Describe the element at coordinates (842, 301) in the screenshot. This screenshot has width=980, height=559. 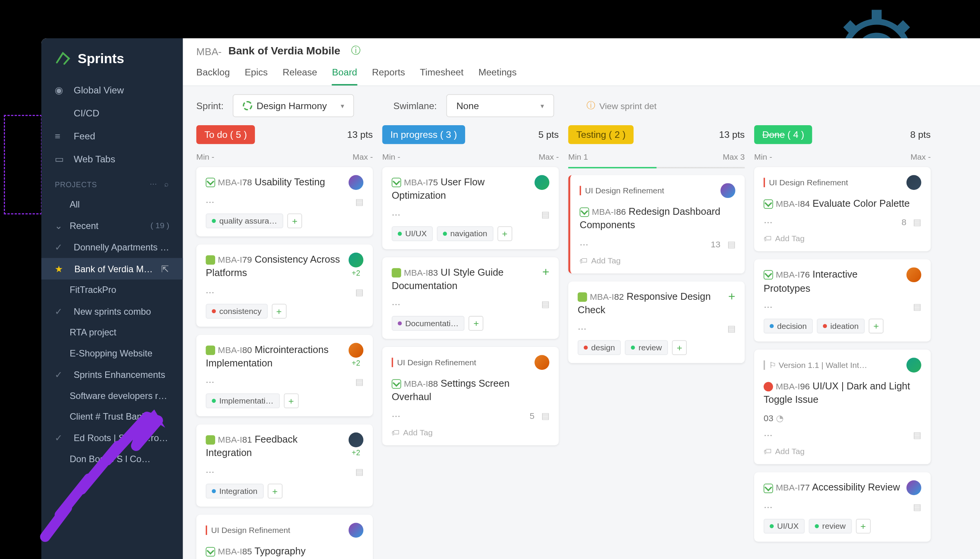
I see `card: MBA-I76 Interactive Prototypes ⋯▤decisio…` at that location.